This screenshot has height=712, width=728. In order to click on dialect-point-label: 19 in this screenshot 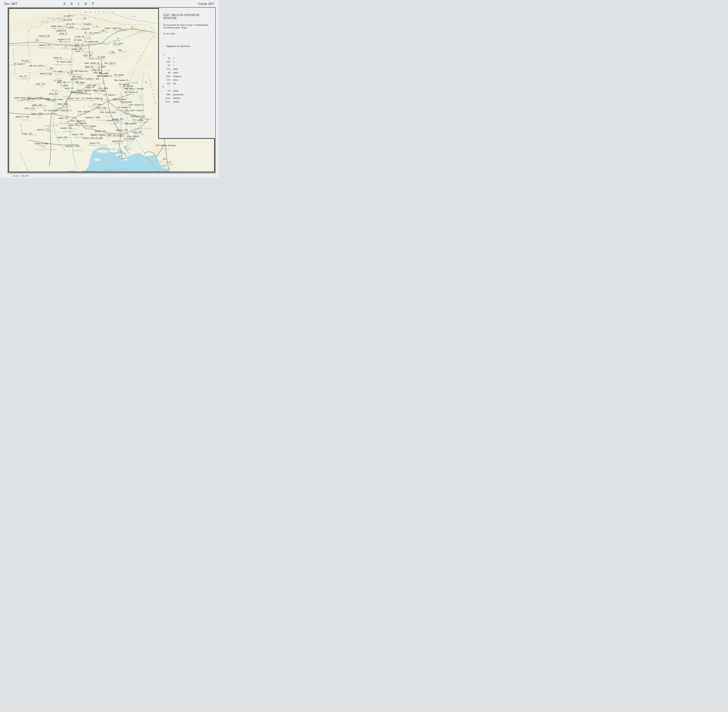, I will do `click(85, 33)`.